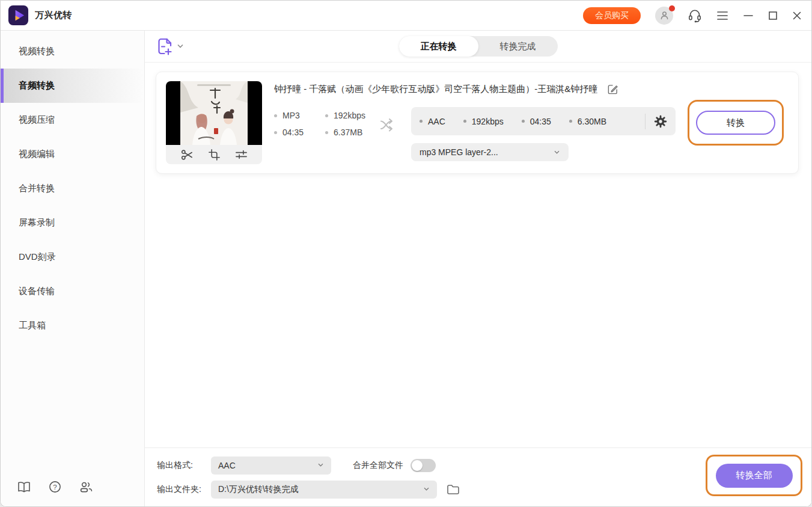 The height and width of the screenshot is (507, 812). I want to click on cut-icon, so click(188, 155).